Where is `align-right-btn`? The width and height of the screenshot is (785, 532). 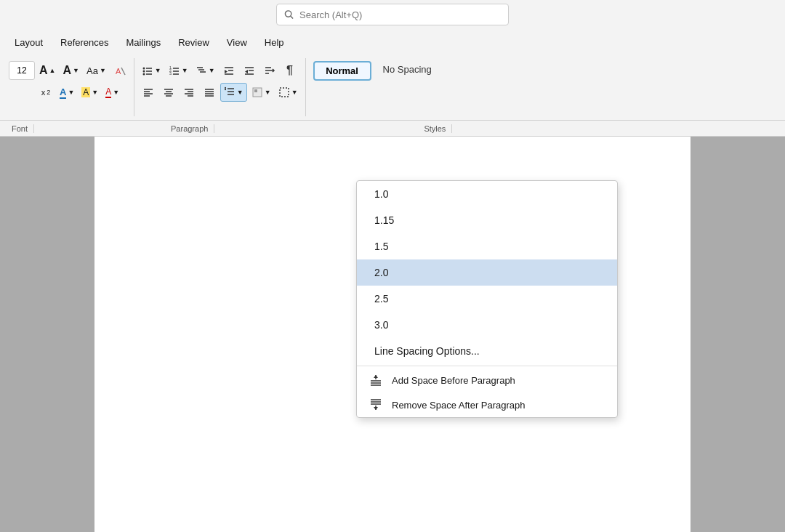 align-right-btn is located at coordinates (189, 92).